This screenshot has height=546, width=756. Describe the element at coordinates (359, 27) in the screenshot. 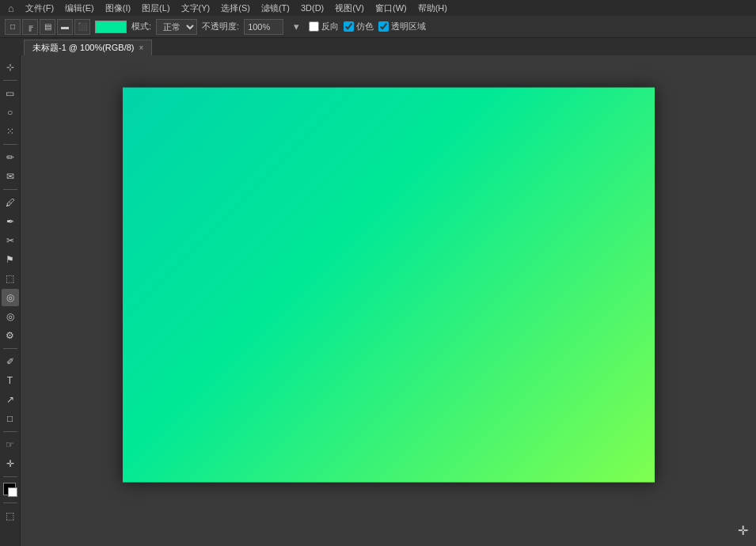

I see `dither-checkbox-group: 仿色` at that location.